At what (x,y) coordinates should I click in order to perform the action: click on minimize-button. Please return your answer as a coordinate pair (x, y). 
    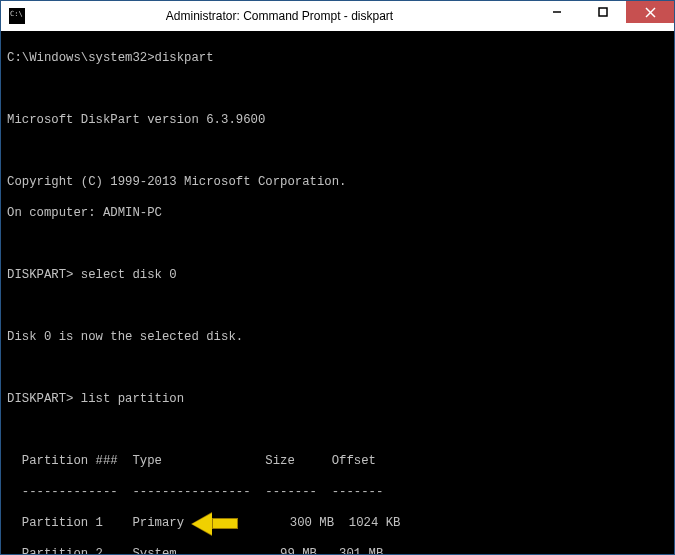
    Looking at the image, I should click on (557, 12).